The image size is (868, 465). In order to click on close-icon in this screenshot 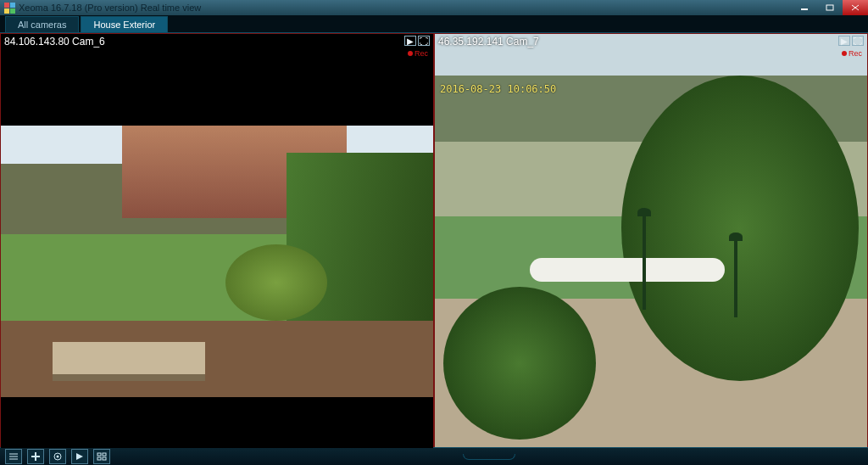, I will do `click(855, 8)`.